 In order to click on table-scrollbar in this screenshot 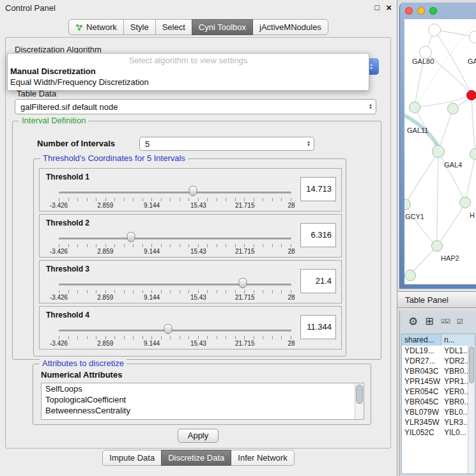, I will do `click(472, 410)`.